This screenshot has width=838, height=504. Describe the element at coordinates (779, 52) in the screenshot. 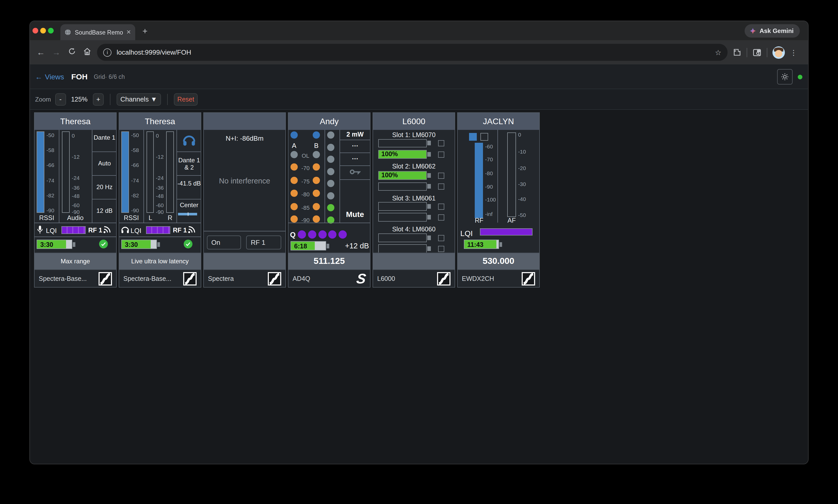

I see `profile-avatar` at that location.